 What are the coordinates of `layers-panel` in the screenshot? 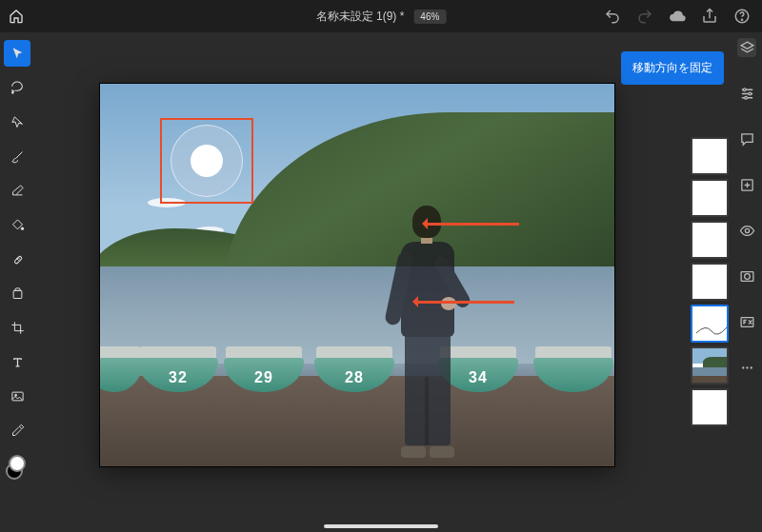 It's located at (710, 282).